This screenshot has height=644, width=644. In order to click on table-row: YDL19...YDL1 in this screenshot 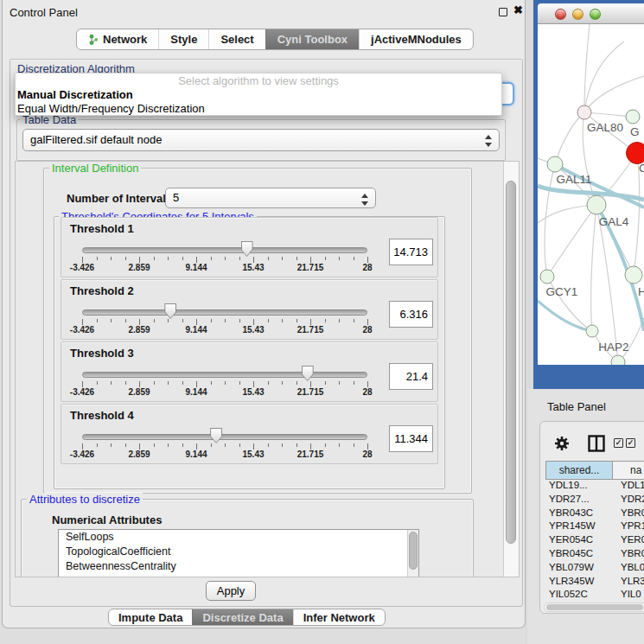, I will do `click(595, 487)`.